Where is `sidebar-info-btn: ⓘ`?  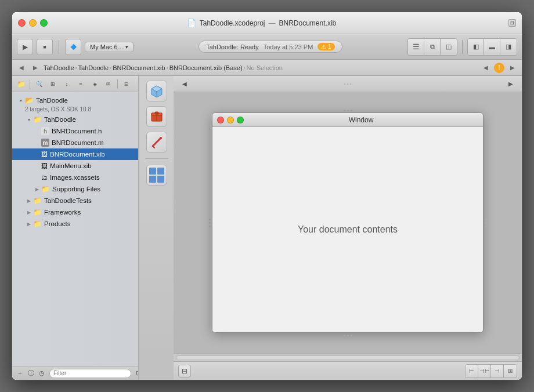 sidebar-info-btn: ⓘ is located at coordinates (31, 373).